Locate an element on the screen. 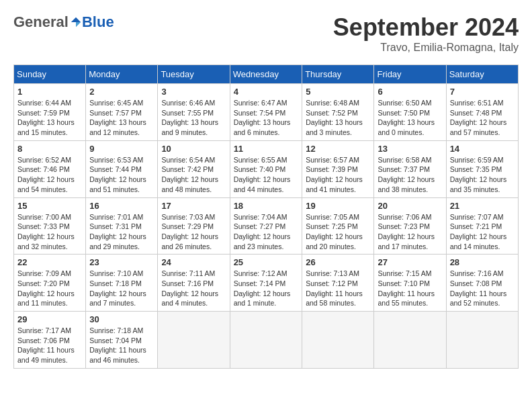 The height and width of the screenshot is (411, 532). day-info: Sunrise: 6:47 AM Sunset: 7:54 PM Dayligh… is located at coordinates (266, 118).